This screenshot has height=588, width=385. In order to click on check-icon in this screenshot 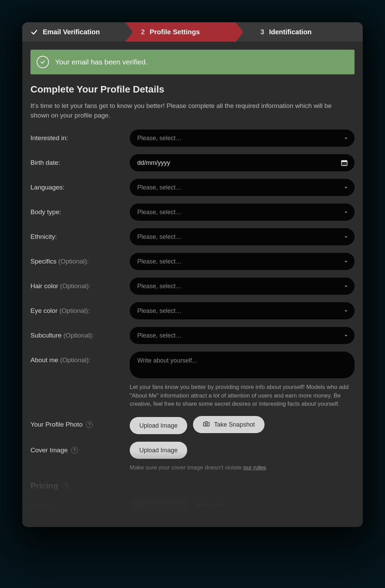, I will do `click(34, 32)`.